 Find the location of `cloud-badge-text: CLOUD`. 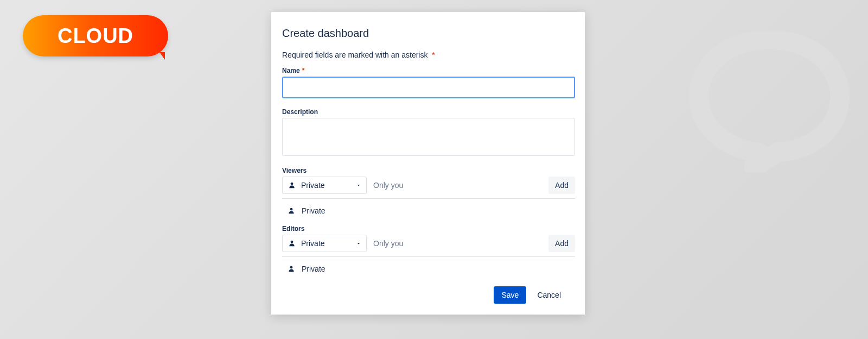

cloud-badge-text: CLOUD is located at coordinates (95, 36).